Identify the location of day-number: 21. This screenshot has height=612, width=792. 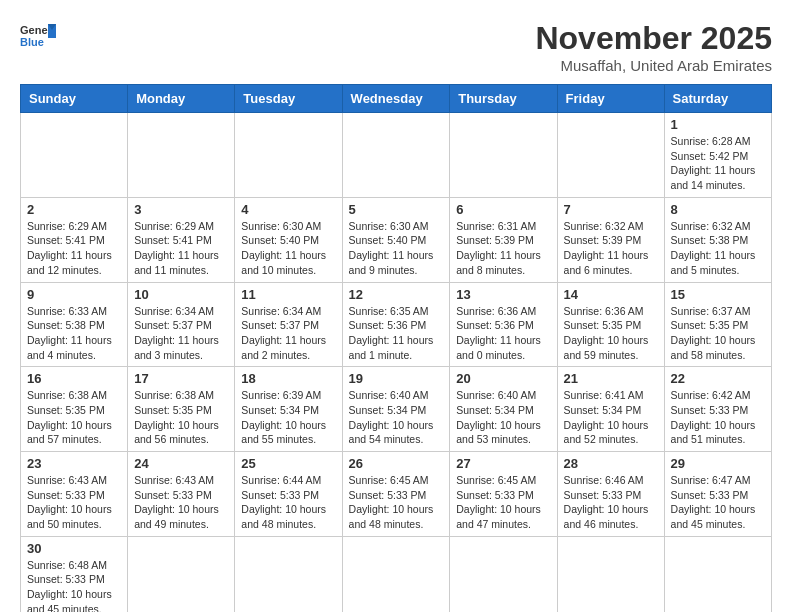
(611, 378).